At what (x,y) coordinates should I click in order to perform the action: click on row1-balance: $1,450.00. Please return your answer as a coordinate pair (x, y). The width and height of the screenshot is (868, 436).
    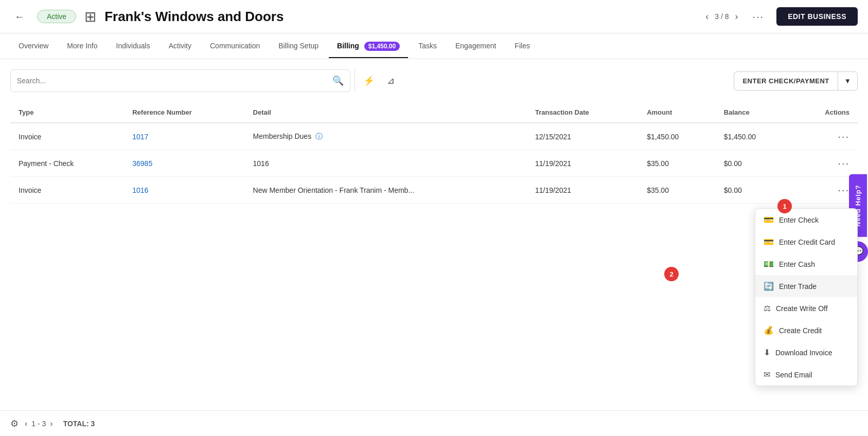
    Looking at the image, I should click on (754, 137).